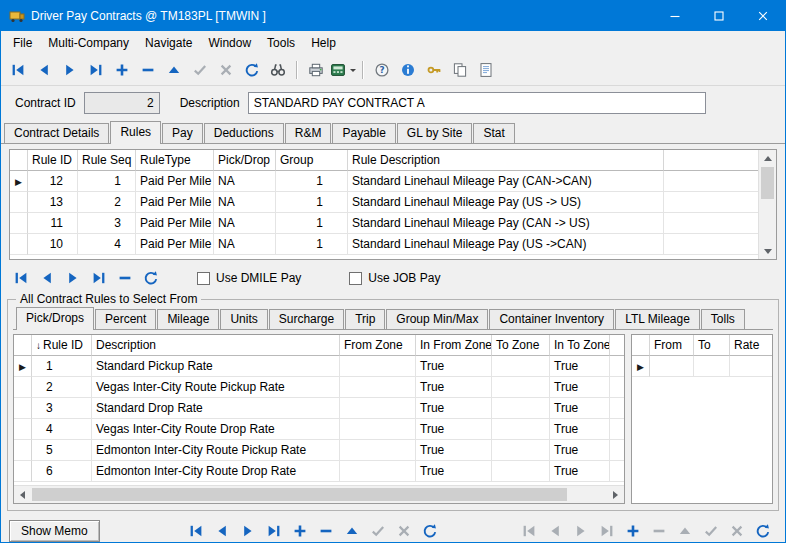 This screenshot has width=786, height=543. I want to click on rules-grid-vscrollbar, so click(767, 204).